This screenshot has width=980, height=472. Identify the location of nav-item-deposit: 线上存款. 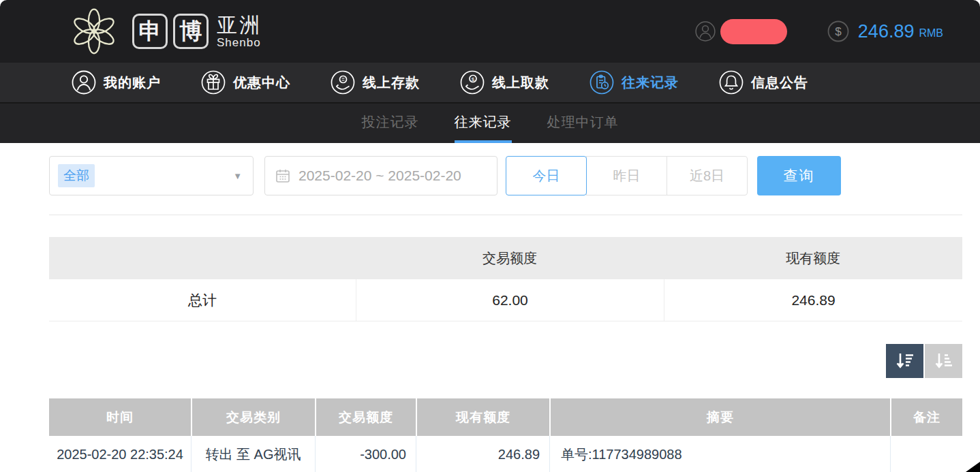
(375, 82).